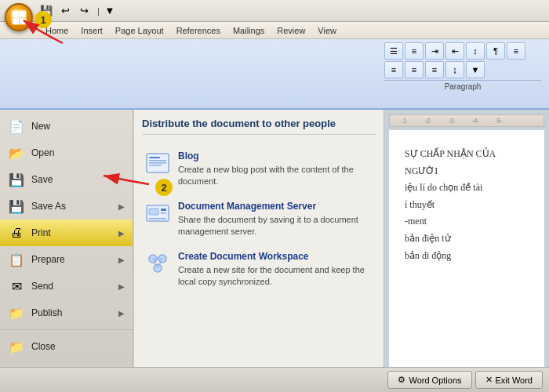  I want to click on ribbon-list2-btn: ≡, so click(414, 51).